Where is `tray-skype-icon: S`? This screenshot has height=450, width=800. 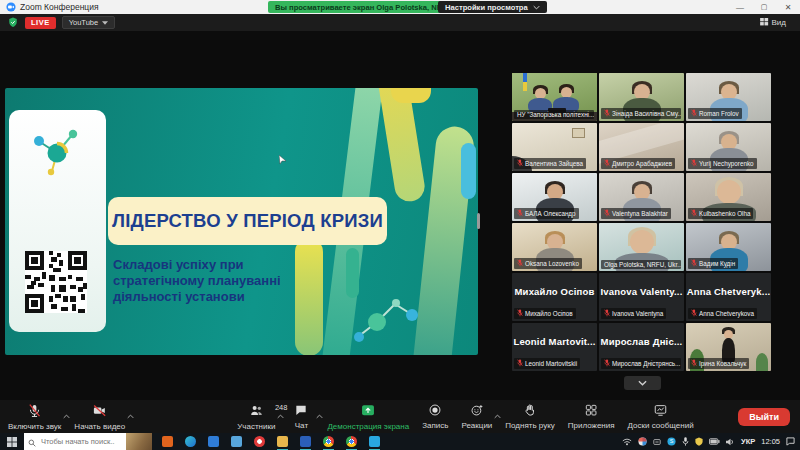 tray-skype-icon: S is located at coordinates (672, 442).